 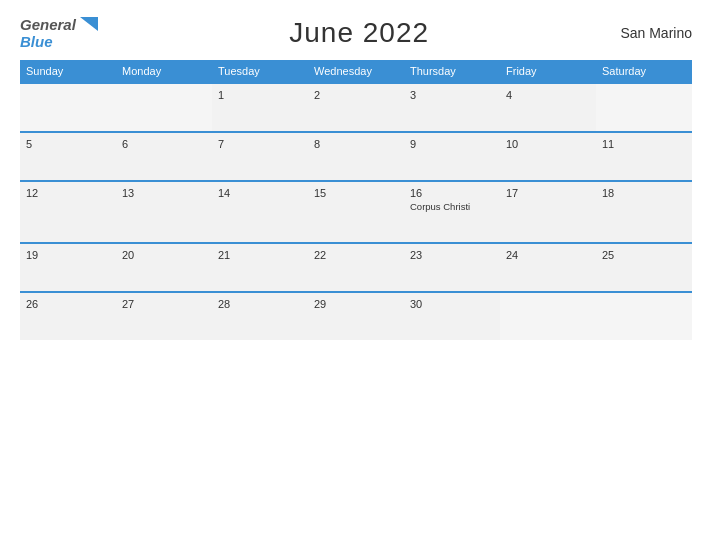 What do you see at coordinates (356, 33) in the screenshot?
I see `header: General Blue June 2022 San Marino` at bounding box center [356, 33].